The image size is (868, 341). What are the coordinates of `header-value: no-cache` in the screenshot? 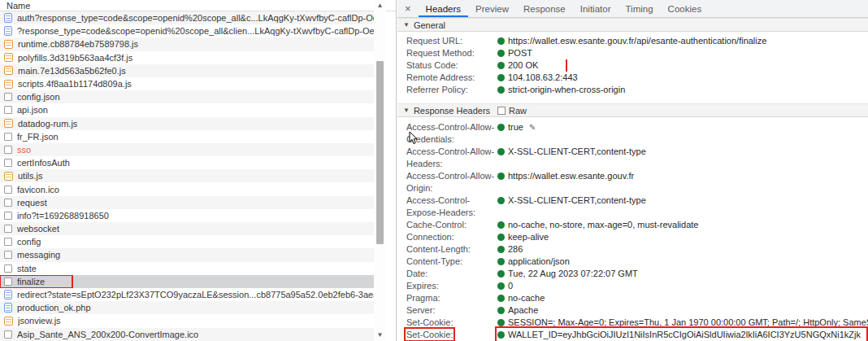 It's located at (527, 298).